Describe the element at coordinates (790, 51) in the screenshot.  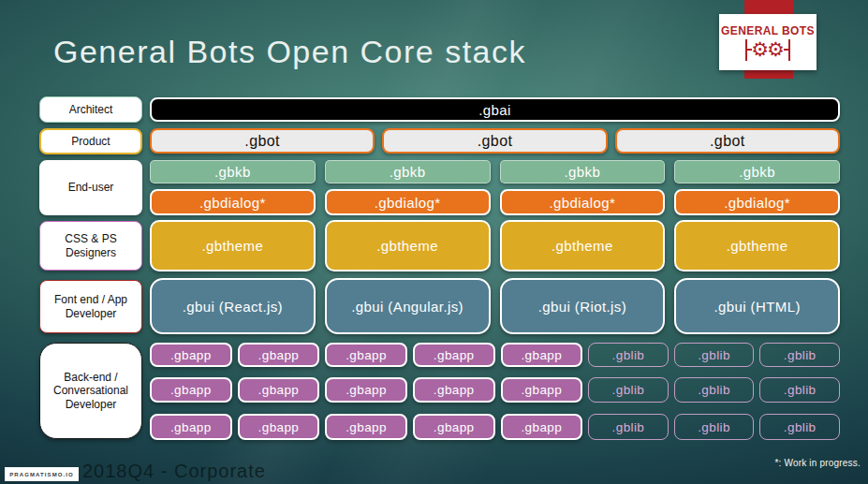
I see `gear-pipe-right` at that location.